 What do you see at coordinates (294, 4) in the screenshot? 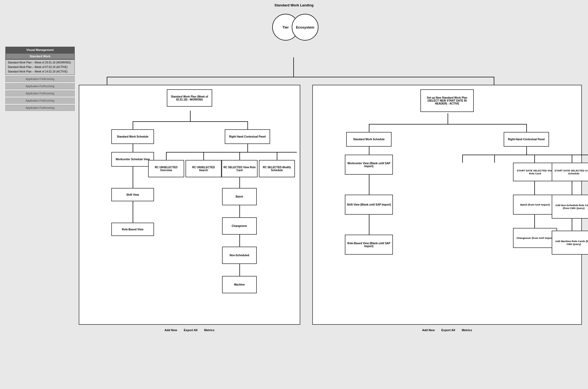
I see `page-title: Standard Work Landing` at bounding box center [294, 4].